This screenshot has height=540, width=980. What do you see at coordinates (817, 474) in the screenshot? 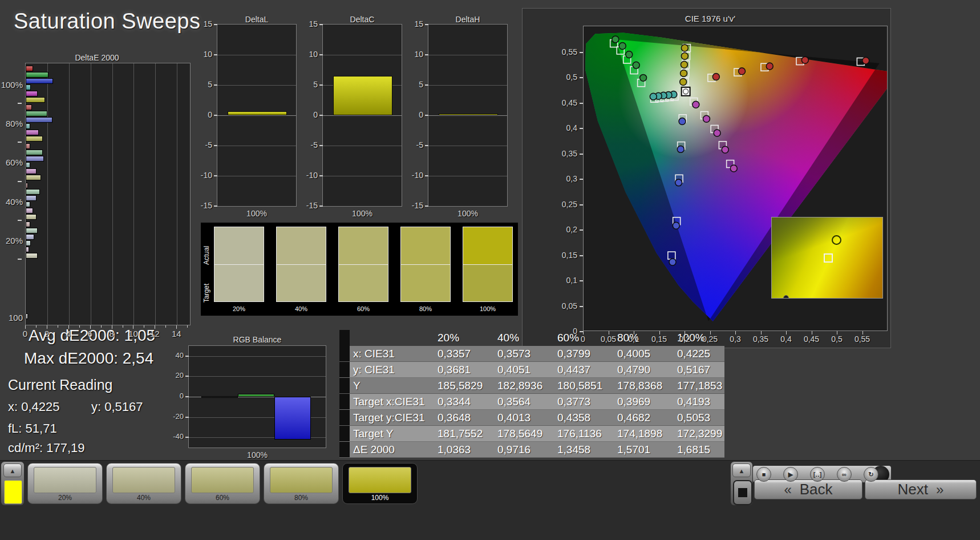
I see `frame-step-button: [‥]` at bounding box center [817, 474].